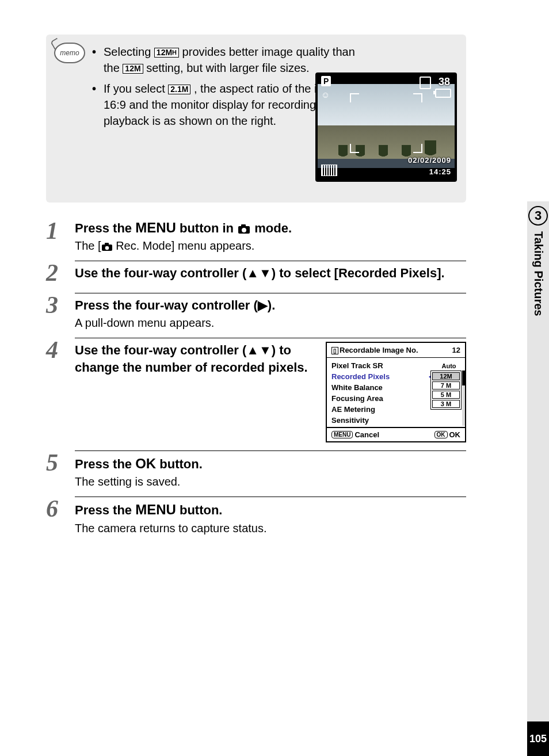  What do you see at coordinates (270, 464) in the screenshot?
I see `step-title: Press the OK button.` at bounding box center [270, 464].